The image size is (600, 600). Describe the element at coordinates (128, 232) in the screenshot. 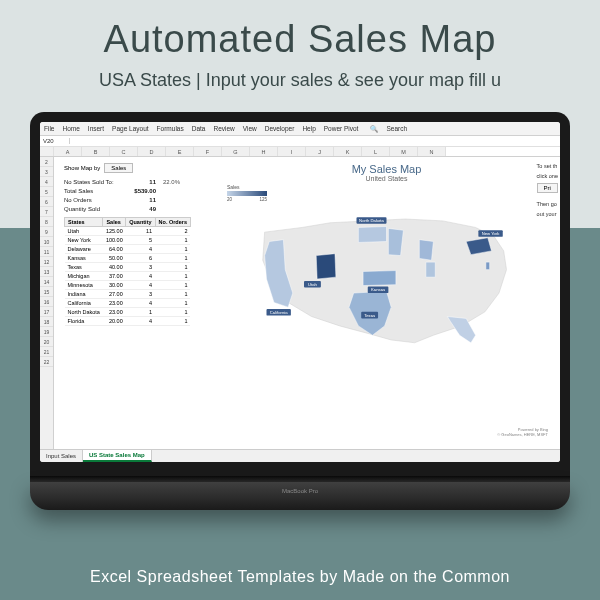

I see `table-row: Utah125.00112` at that location.